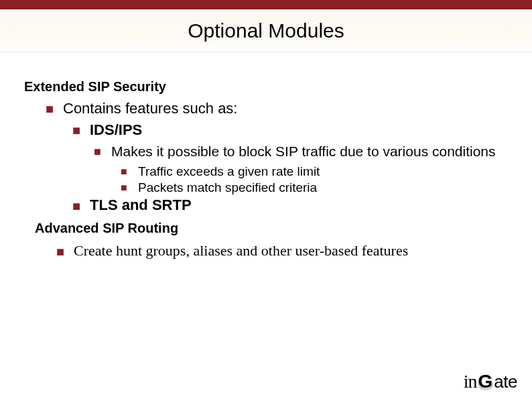 This screenshot has height=399, width=532. What do you see at coordinates (290, 130) in the screenshot?
I see `list-item: IDS/IPS` at bounding box center [290, 130].